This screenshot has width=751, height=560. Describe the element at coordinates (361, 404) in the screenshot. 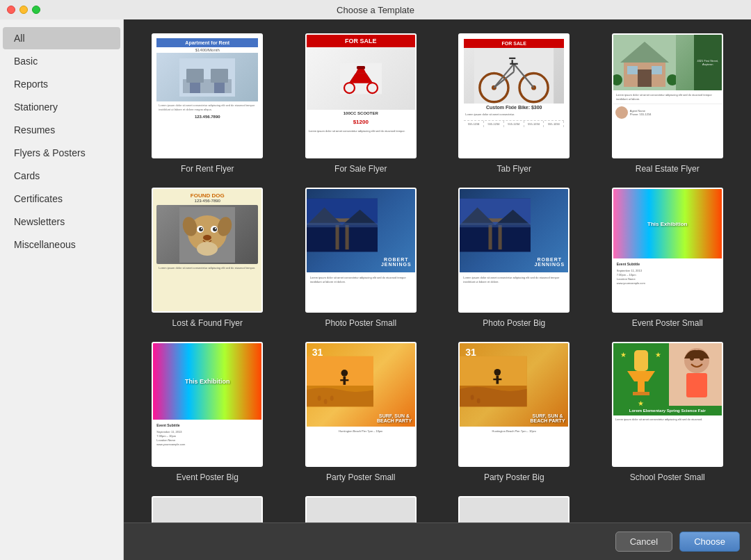

I see `template-thumb-party-small: 31 SURF, SUN & BEACH PARTY Huntington Be…` at that location.